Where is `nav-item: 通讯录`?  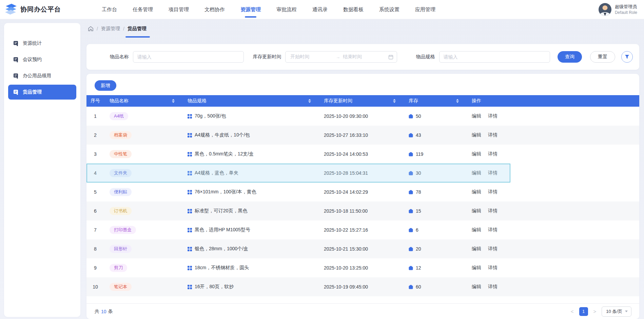
nav-item: 通讯录 is located at coordinates (320, 9).